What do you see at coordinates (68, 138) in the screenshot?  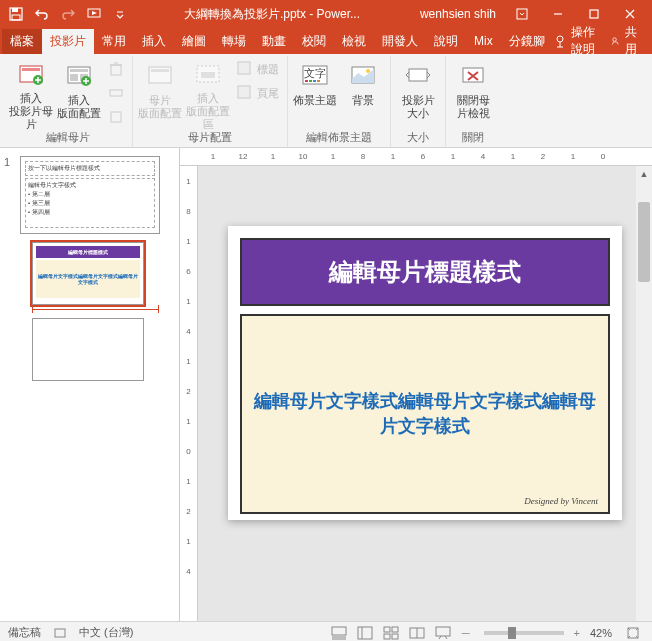 I see `group-label-edit-master: 編輯母片` at bounding box center [68, 138].